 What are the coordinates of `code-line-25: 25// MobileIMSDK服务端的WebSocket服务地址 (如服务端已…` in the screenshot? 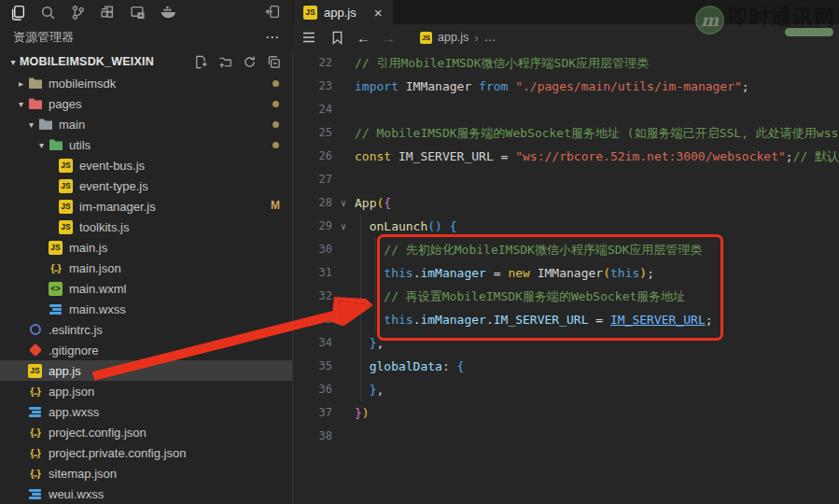 It's located at (566, 133).